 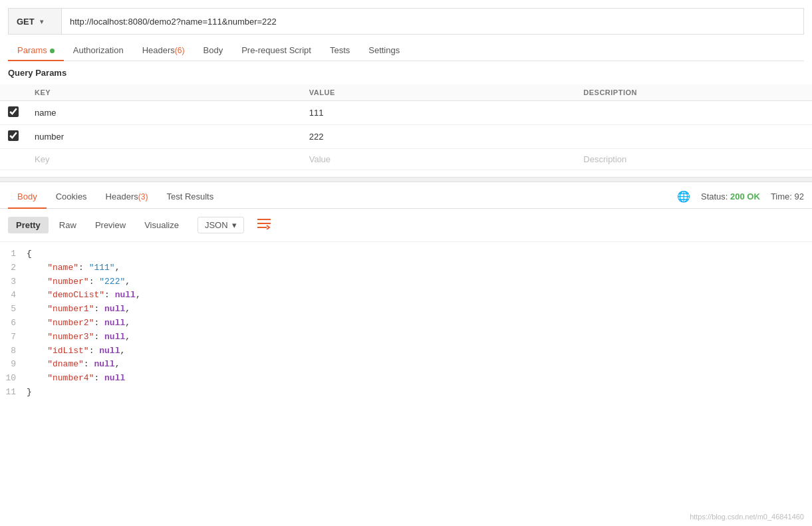 I want to click on line-content: }, so click(x=419, y=392).